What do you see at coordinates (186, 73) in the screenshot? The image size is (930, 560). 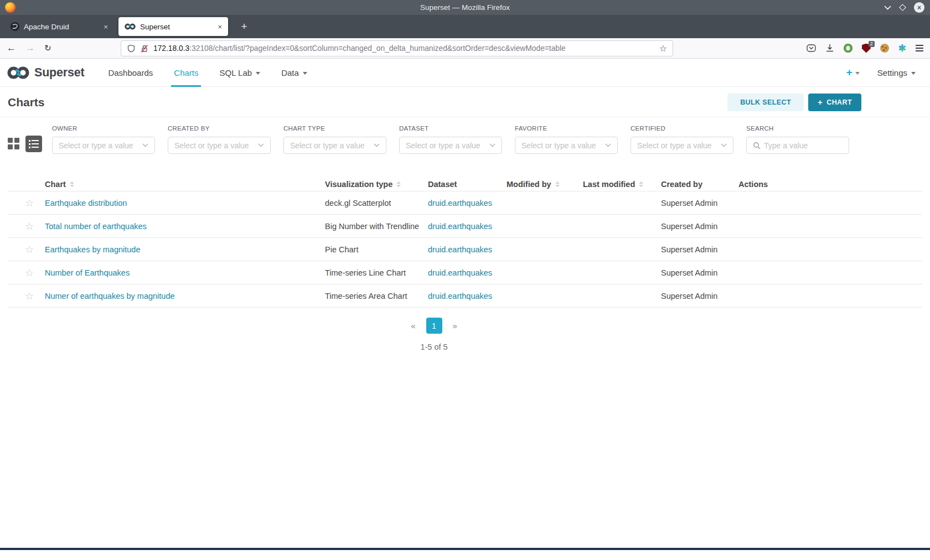 I see `nav-item-charts: Charts` at bounding box center [186, 73].